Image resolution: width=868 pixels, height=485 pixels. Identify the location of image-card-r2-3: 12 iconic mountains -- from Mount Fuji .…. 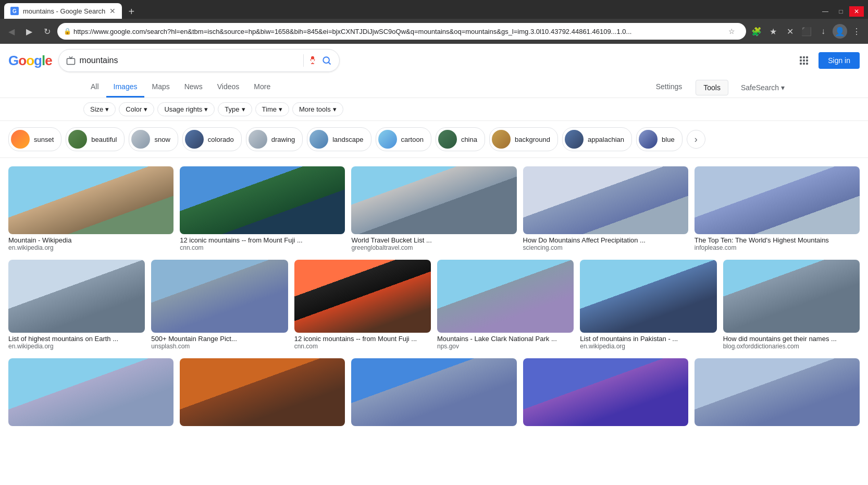
(363, 305).